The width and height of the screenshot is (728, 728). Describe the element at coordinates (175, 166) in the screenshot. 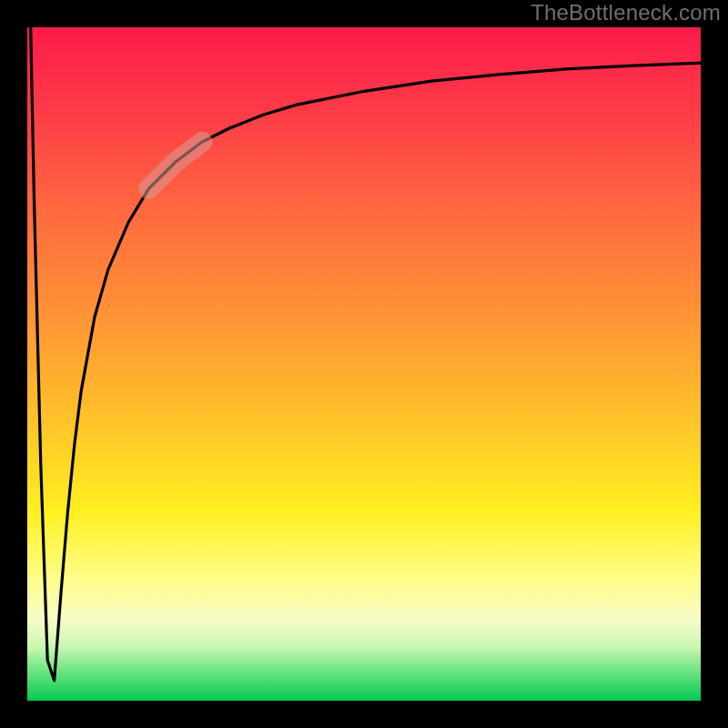

I see `highlight-segment` at that location.